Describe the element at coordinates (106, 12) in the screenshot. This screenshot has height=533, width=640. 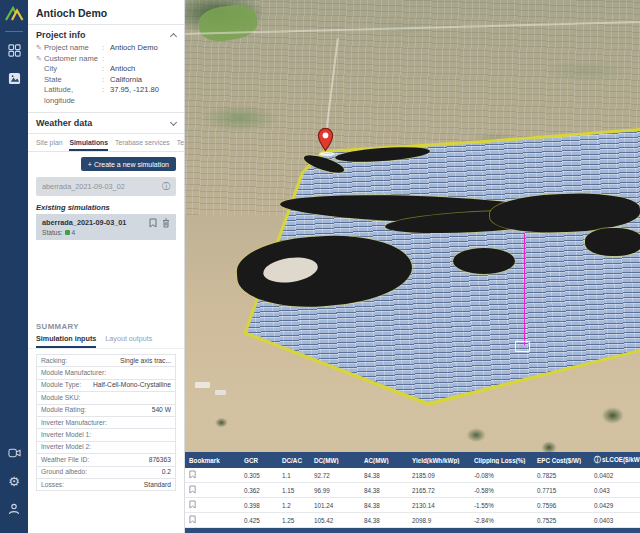
I see `page-title: Antioch Demo` at that location.